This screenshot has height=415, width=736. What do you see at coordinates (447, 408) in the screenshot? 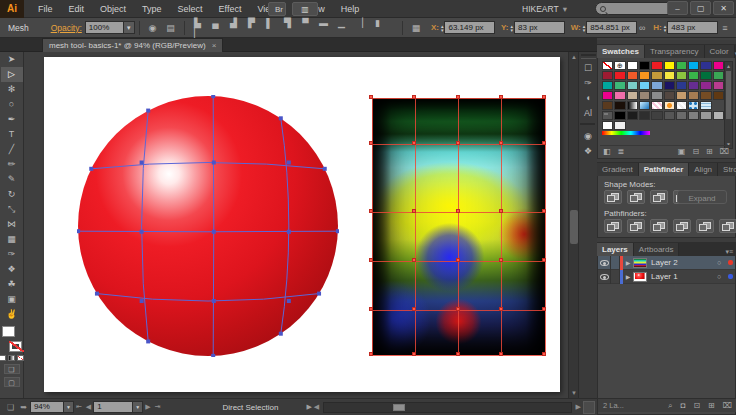
I see `horizontal-scrollbar` at bounding box center [447, 408].